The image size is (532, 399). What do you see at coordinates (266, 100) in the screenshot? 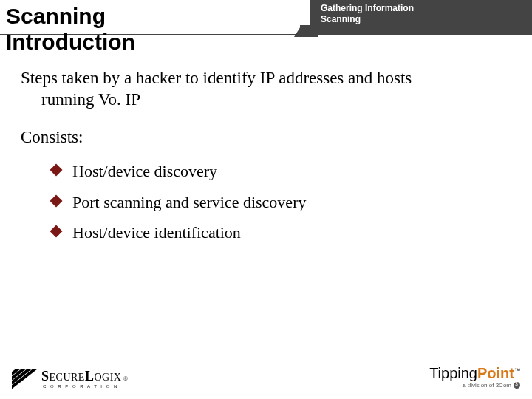
I see `lead-line2: running Vo. IP` at bounding box center [266, 100].